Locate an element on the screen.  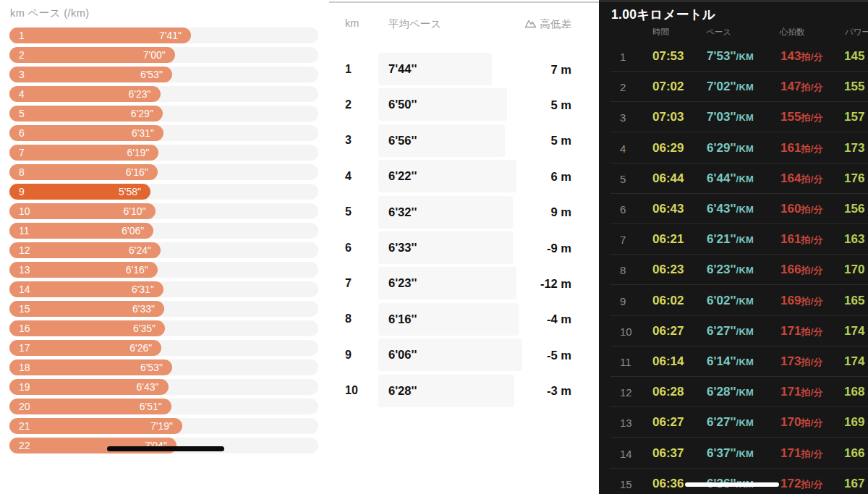
pace-bar-row: 20 6'51" is located at coordinates (163, 406).